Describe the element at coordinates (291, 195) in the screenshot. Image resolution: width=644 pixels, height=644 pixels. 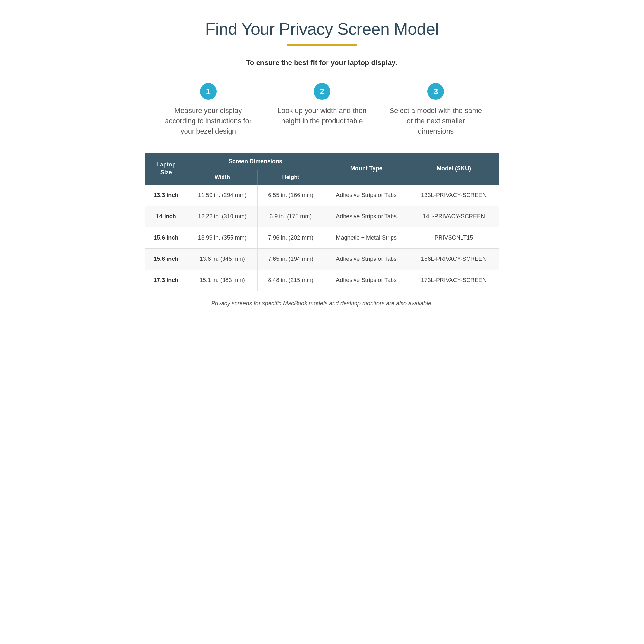
I see `cell-height: 6.55 in. (166 mm)` at that location.